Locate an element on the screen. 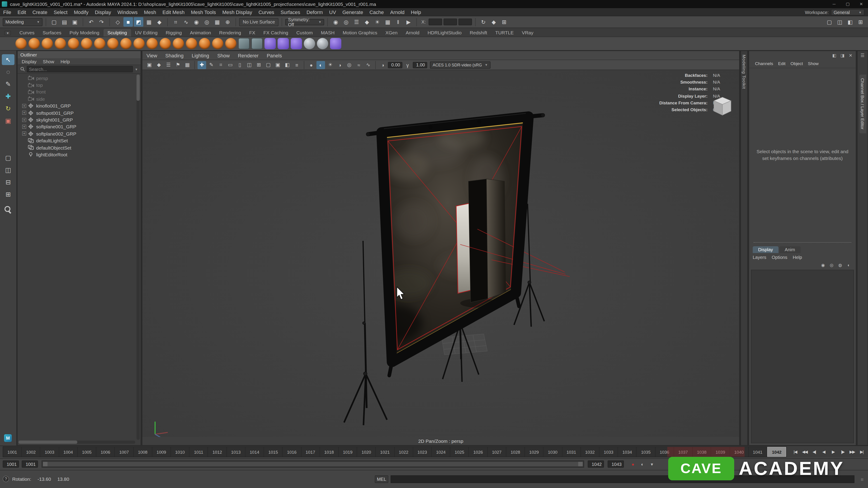 This screenshot has height=488, width=868. poly-count-icon: ⊞ is located at coordinates (504, 22).